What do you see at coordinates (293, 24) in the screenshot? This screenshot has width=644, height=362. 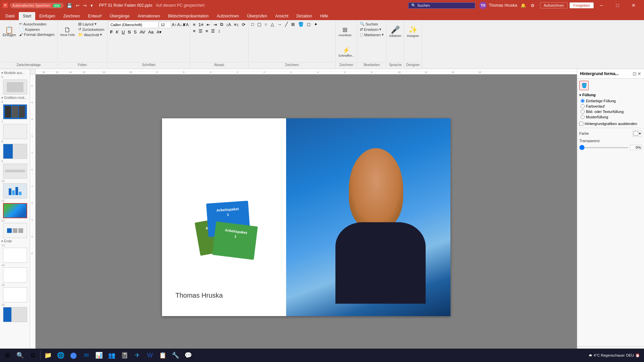 I see `arrange-button: ⊞` at bounding box center [293, 24].